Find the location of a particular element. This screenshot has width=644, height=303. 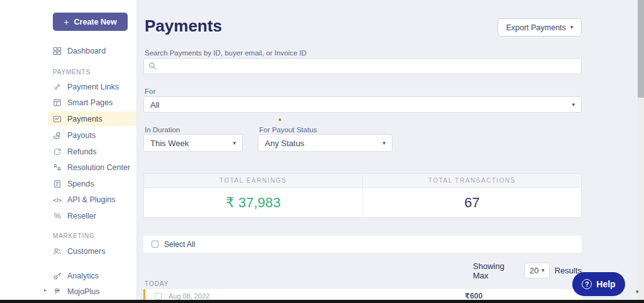

row-checkbox is located at coordinates (158, 296).